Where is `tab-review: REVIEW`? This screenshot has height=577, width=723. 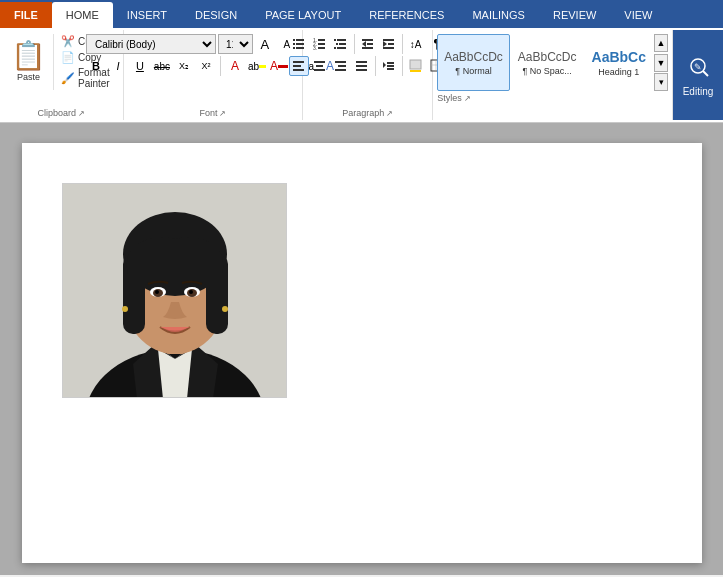
tab-review: REVIEW is located at coordinates (574, 15).